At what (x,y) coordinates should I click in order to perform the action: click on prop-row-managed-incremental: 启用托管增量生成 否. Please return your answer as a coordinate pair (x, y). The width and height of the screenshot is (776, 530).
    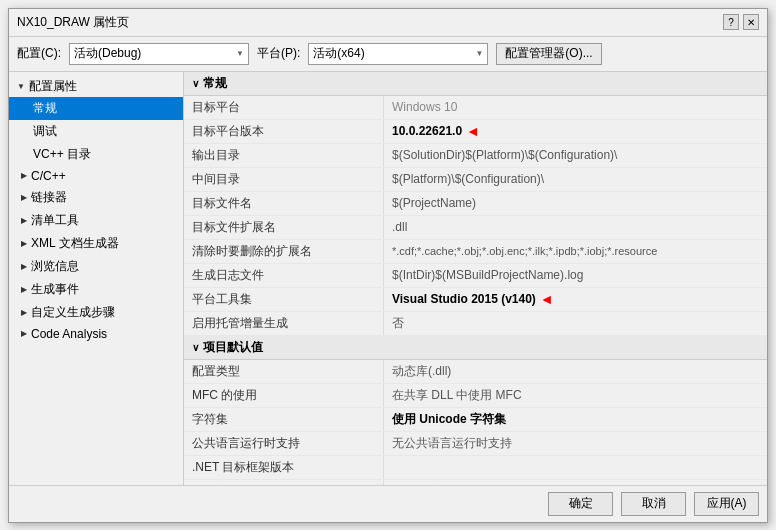
    Looking at the image, I should click on (476, 324).